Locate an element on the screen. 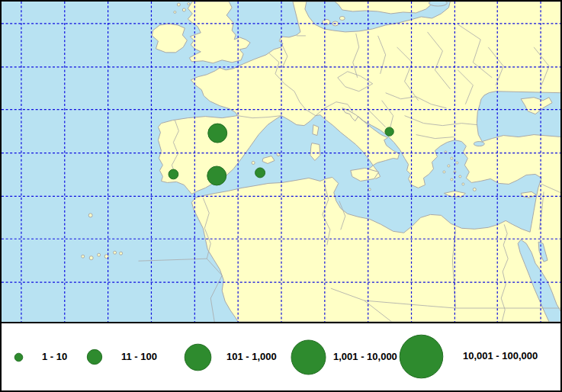 This screenshot has height=392, width=562. legend-label: 1 - 10 is located at coordinates (55, 357).